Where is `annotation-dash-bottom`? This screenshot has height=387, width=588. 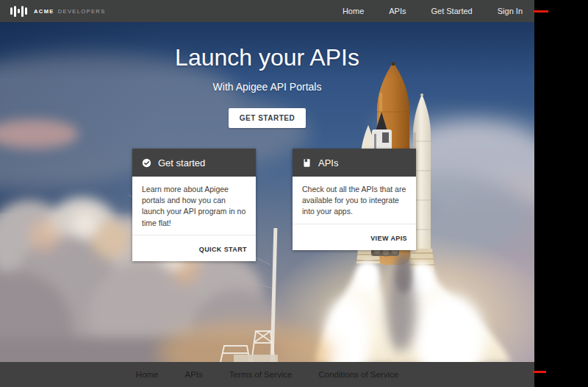 annotation-dash-bottom is located at coordinates (539, 372).